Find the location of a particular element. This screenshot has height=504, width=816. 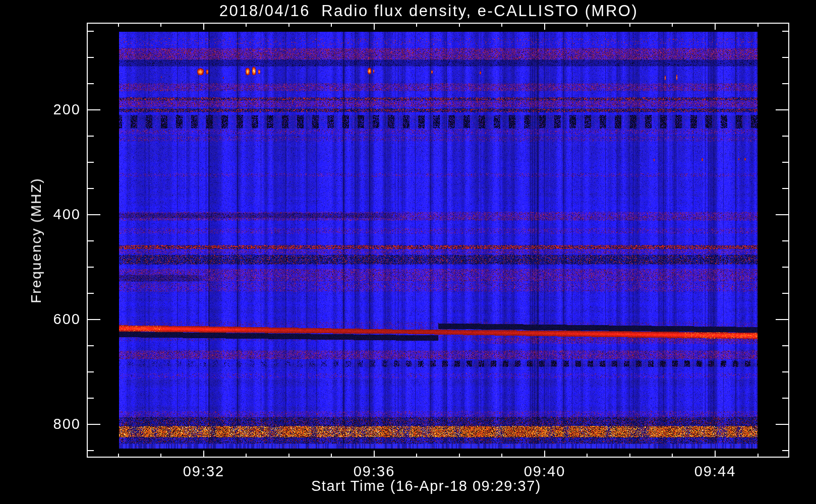

y-axis-title: Frequency (MHZ) is located at coordinates (36, 240).